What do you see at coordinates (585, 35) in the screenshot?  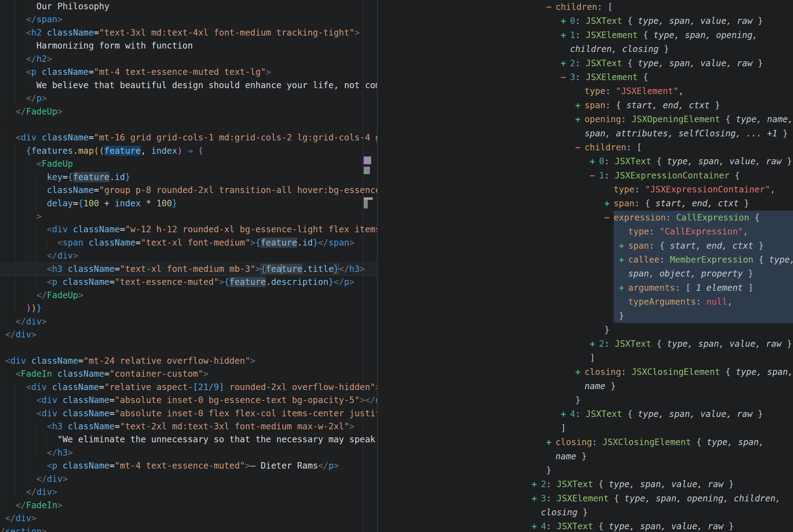 I see `ast-row: +1: JSXElement { type, span, opening,` at bounding box center [585, 35].